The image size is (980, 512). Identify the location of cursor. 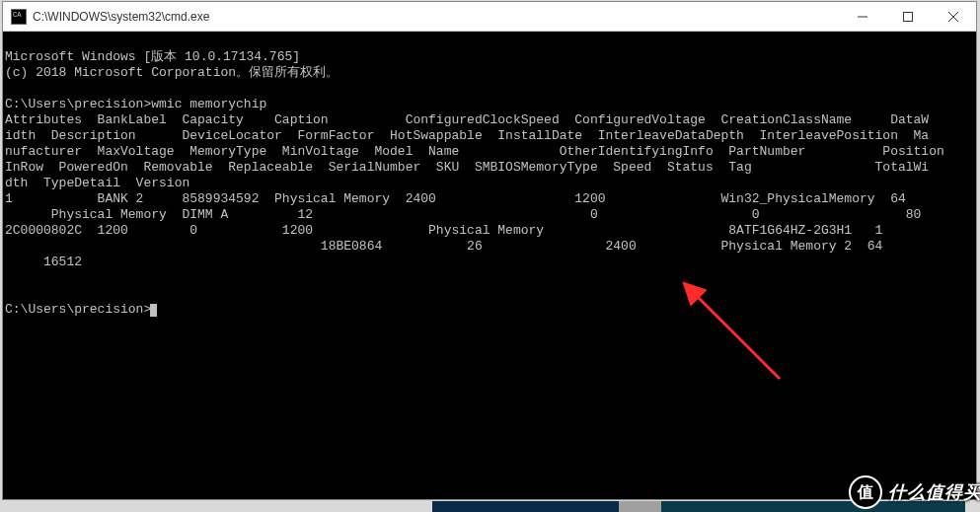
(154, 310).